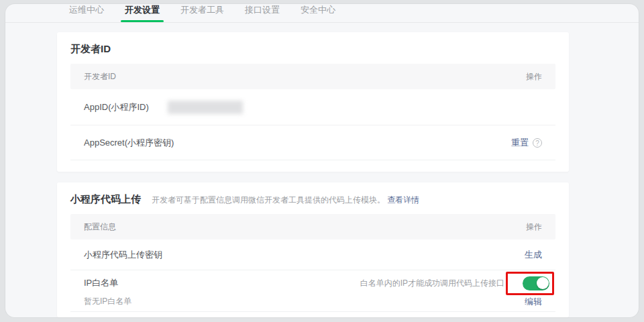 The height and width of the screenshot is (322, 644). Describe the element at coordinates (403, 200) in the screenshot. I see `view-details-link: 查看详情` at that location.